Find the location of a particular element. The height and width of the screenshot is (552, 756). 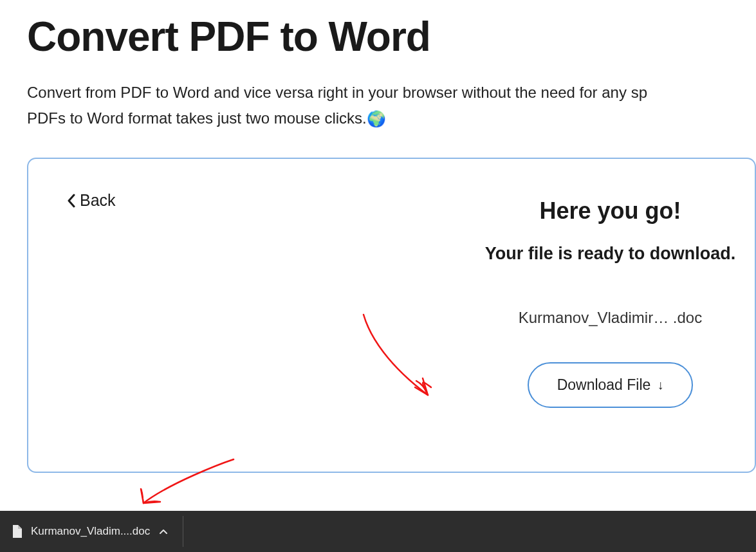

download-button-label: Download File is located at coordinates (604, 385).